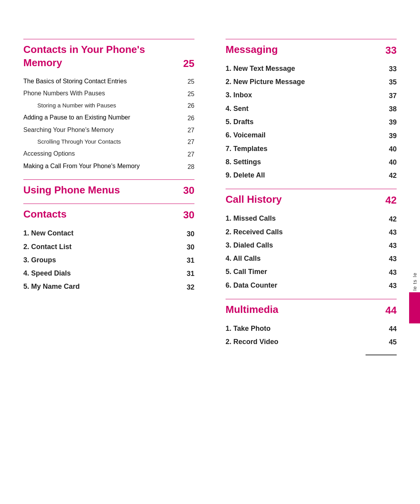  What do you see at coordinates (307, 68) in the screenshot?
I see `entry-new-text-label: 1. New Text Message` at bounding box center [307, 68].